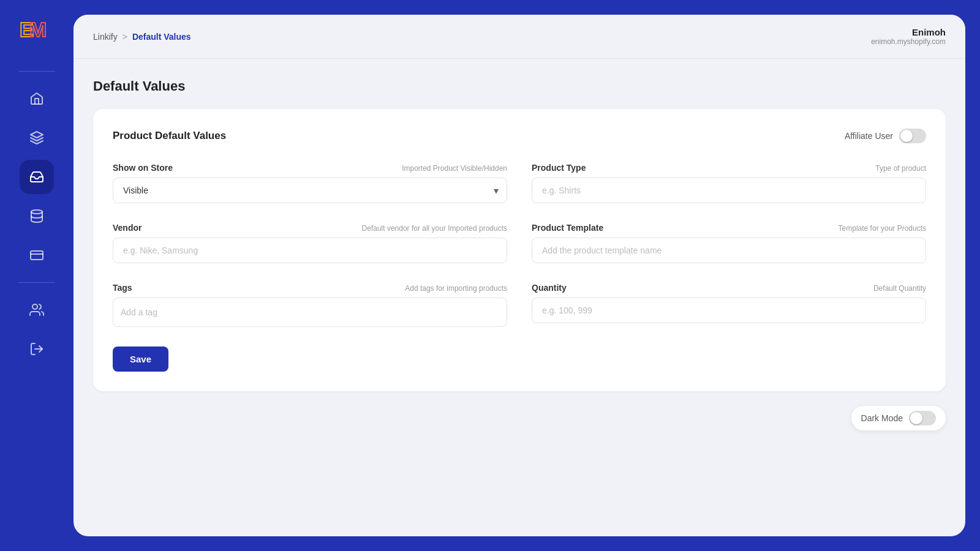 This screenshot has height=551, width=980. Describe the element at coordinates (310, 288) in the screenshot. I see `tags-header: Tags Add tags for importing products` at that location.